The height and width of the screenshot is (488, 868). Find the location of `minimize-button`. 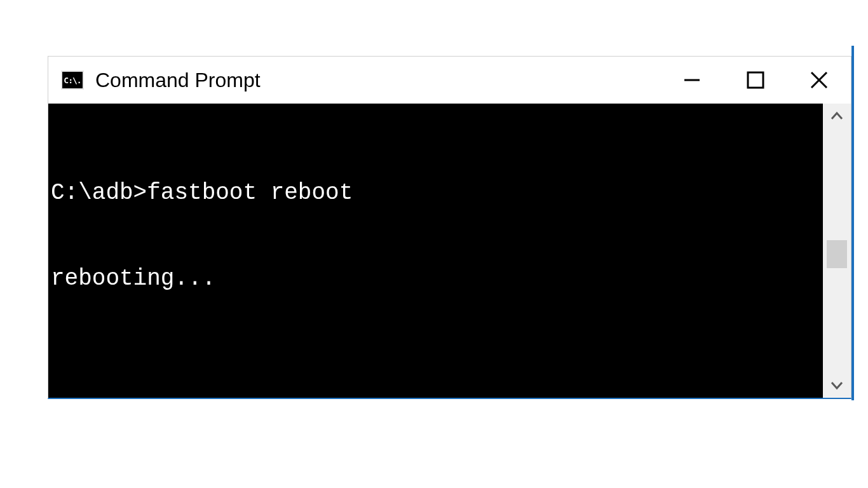

minimize-button is located at coordinates (692, 80).